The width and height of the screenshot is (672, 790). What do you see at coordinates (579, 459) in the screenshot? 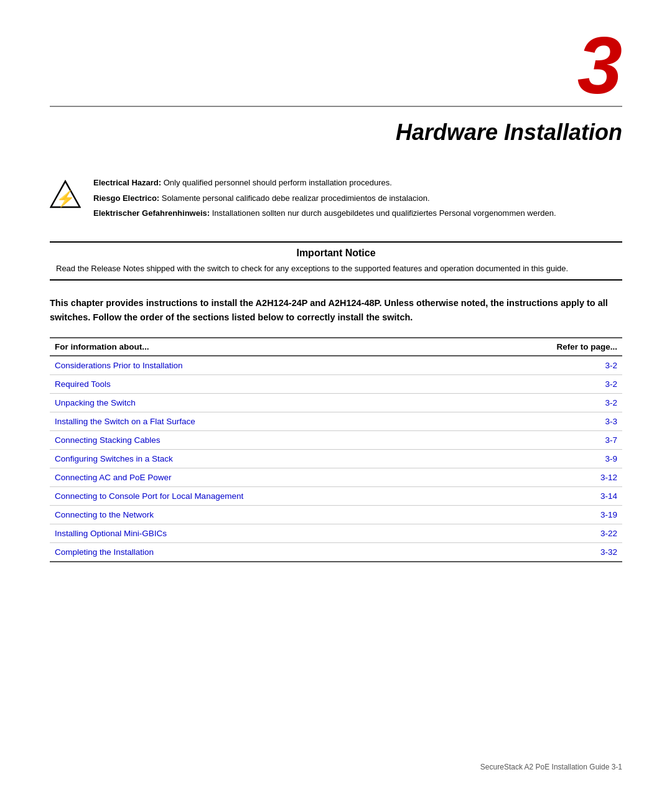
I see `toc-page: 3-9` at bounding box center [579, 459].